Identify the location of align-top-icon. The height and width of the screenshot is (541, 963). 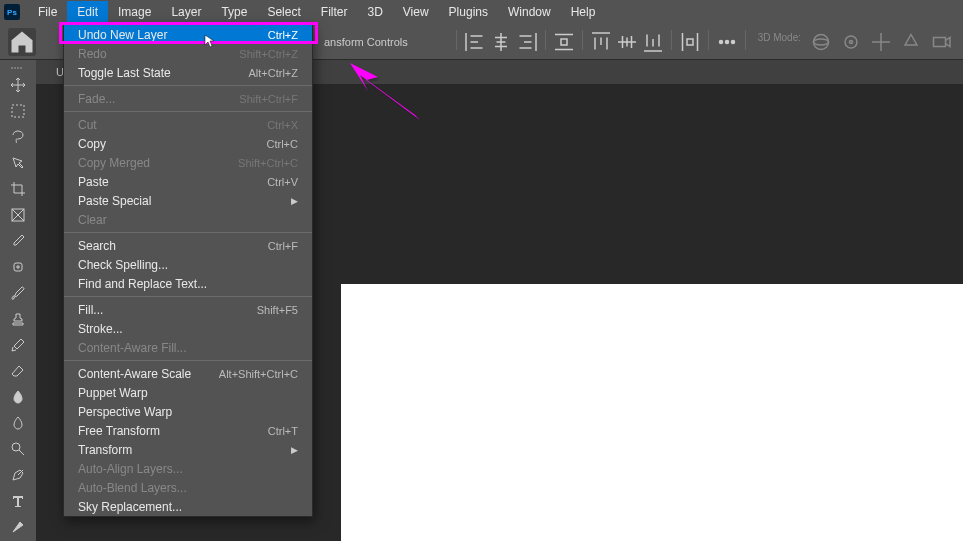
(601, 42).